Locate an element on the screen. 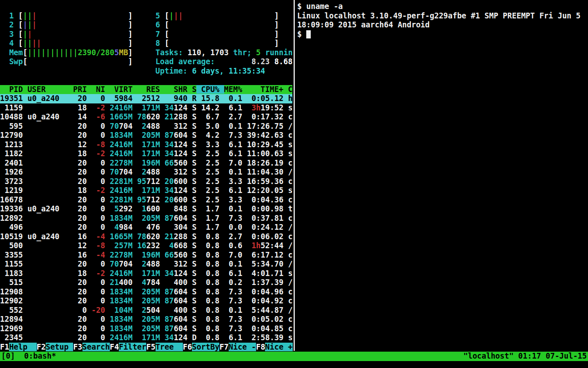 Image resolution: width=588 pixels, height=368 pixels. process-row-12790: 12790 20 0 1834M 205M 87604 S 4.2 7.3 39… is located at coordinates (146, 136).